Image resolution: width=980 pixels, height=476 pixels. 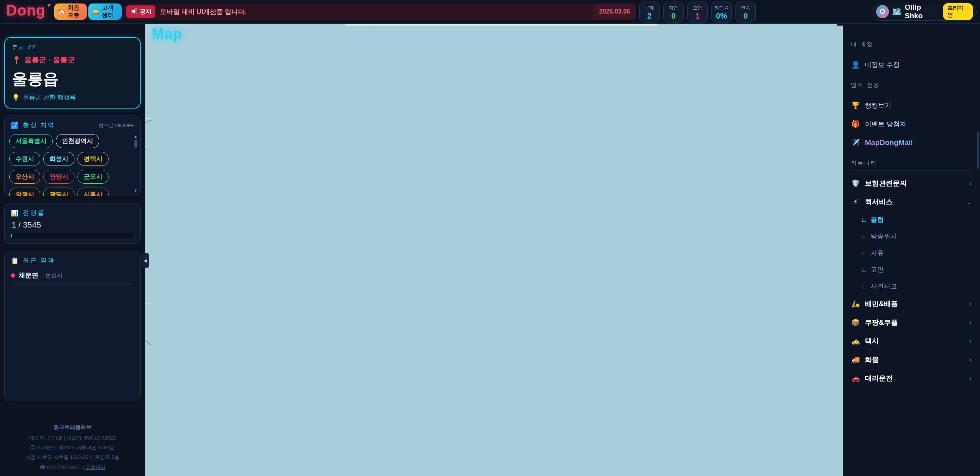 What do you see at coordinates (883, 12) in the screenshot?
I see `avatar: O` at bounding box center [883, 12].